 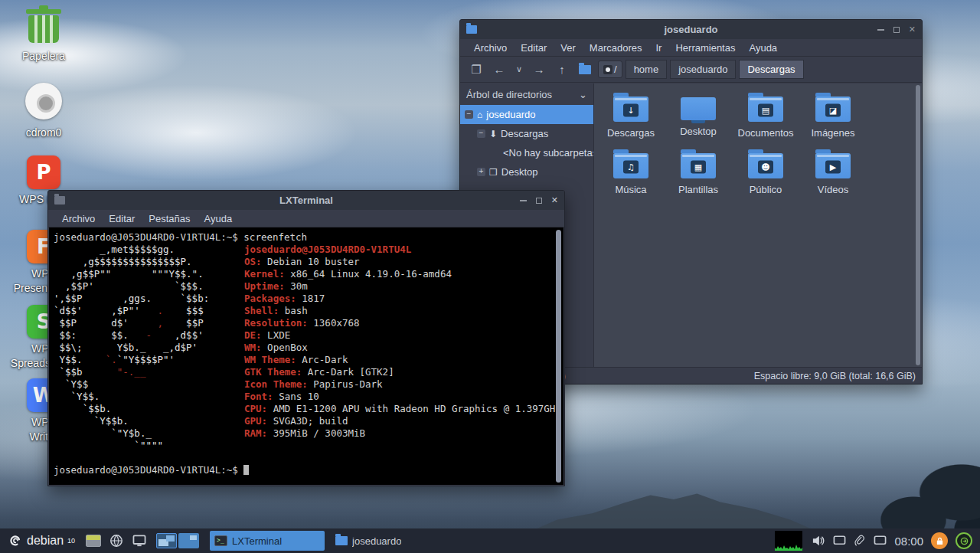 What do you see at coordinates (789, 541) in the screenshot?
I see `cpu-monitor` at bounding box center [789, 541].